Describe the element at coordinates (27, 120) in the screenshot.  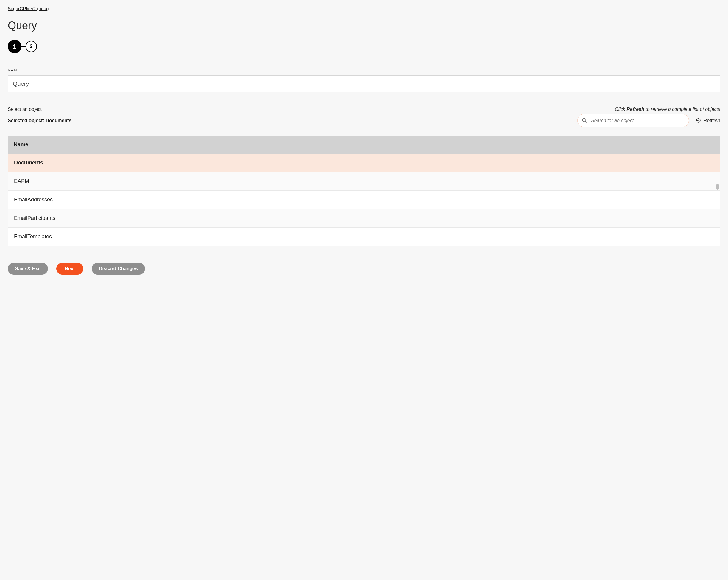
I see `selected-object-prefix: Selected object:` at that location.